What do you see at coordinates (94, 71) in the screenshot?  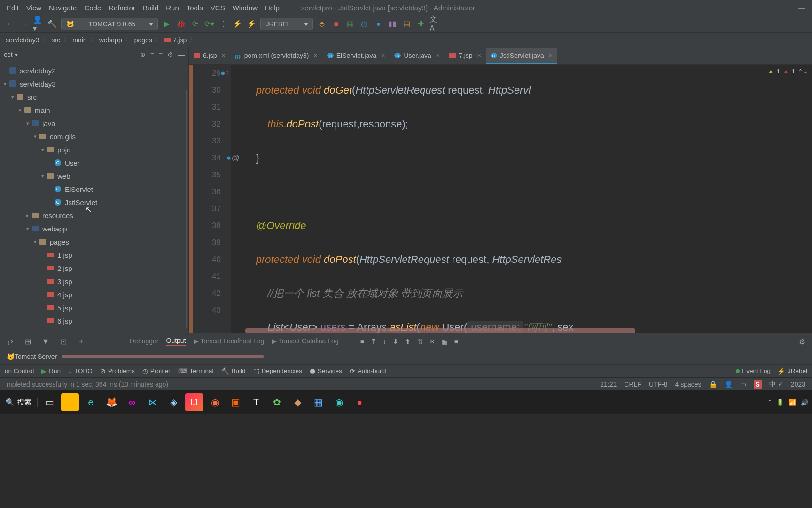 I see `tree-row: servletday2` at bounding box center [94, 71].